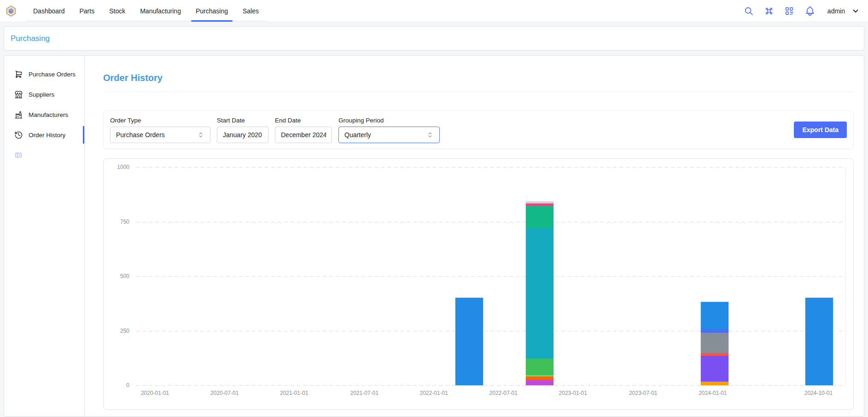 The image size is (868, 417). What do you see at coordinates (160, 11) in the screenshot?
I see `tab-manufacturing: Manufacturing` at bounding box center [160, 11].